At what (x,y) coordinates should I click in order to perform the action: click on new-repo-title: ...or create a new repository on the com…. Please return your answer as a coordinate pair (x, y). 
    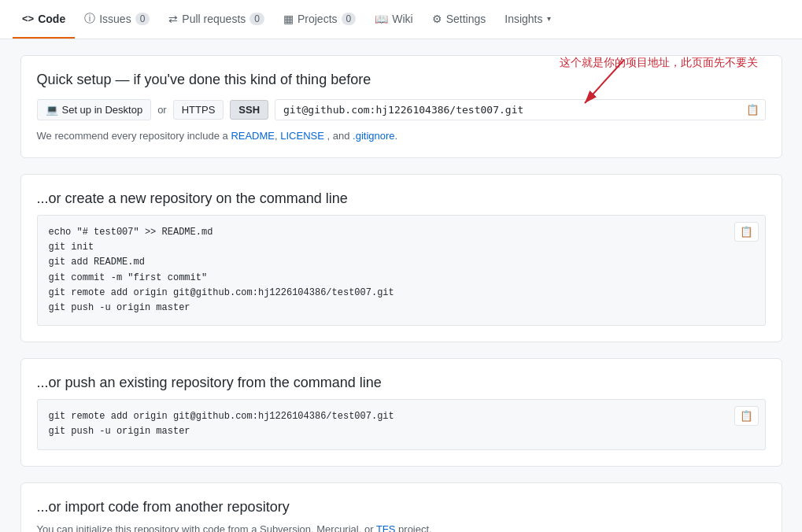
    Looking at the image, I should click on (401, 198).